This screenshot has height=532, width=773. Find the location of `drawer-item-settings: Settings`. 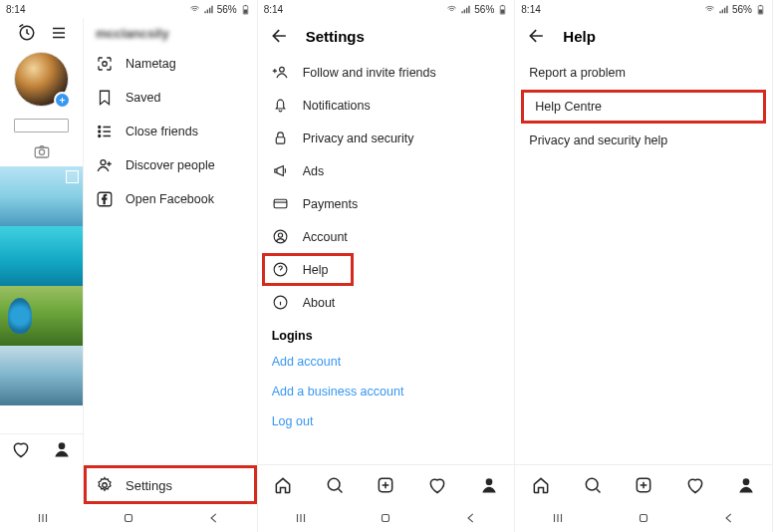

drawer-item-settings: Settings is located at coordinates (170, 484).